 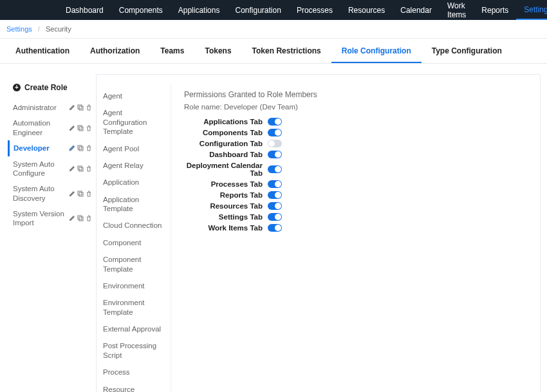 I want to click on tab-role-configuration: Role Configuration, so click(x=376, y=51).